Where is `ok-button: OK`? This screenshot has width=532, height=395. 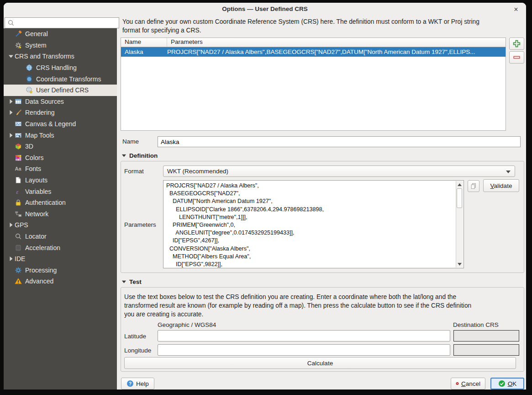
ok-button: OK is located at coordinates (507, 384).